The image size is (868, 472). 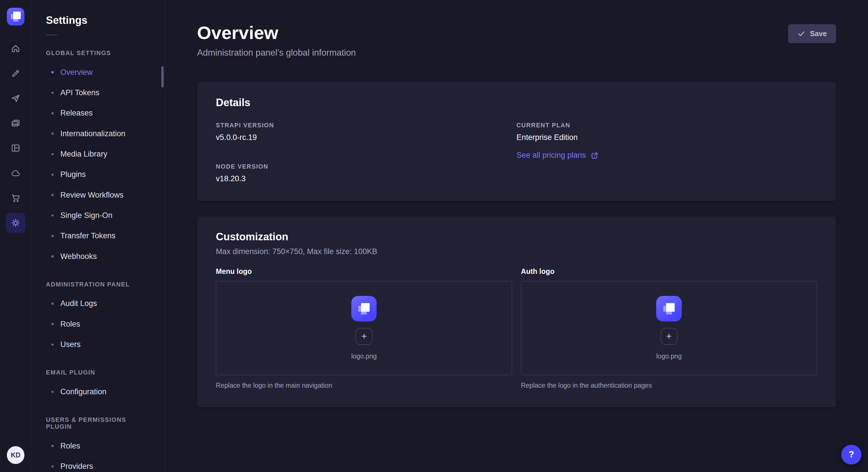 What do you see at coordinates (669, 309) in the screenshot?
I see `auth-logo-preview` at bounding box center [669, 309].